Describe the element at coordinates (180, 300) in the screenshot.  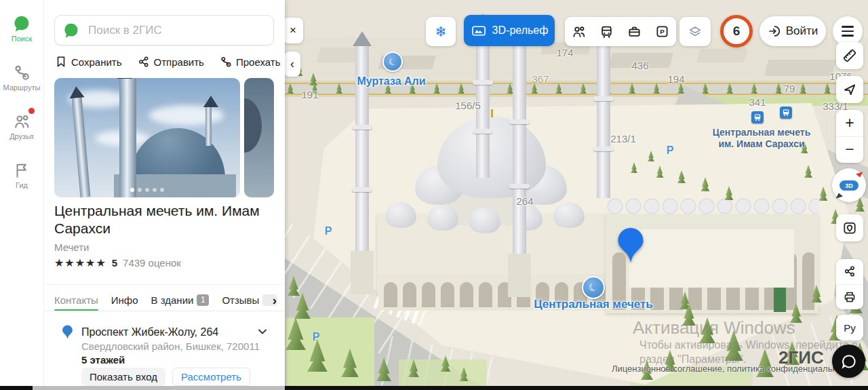
I see `tab-in-building: В здании 1` at that location.